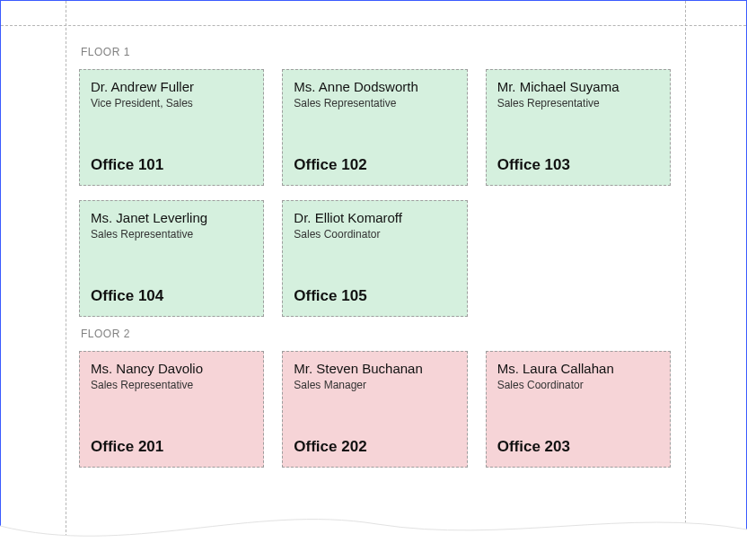 Image resolution: width=747 pixels, height=560 pixels. What do you see at coordinates (171, 127) in the screenshot?
I see `office-card: Dr. Andrew Fuller Vice President, Sales …` at bounding box center [171, 127].